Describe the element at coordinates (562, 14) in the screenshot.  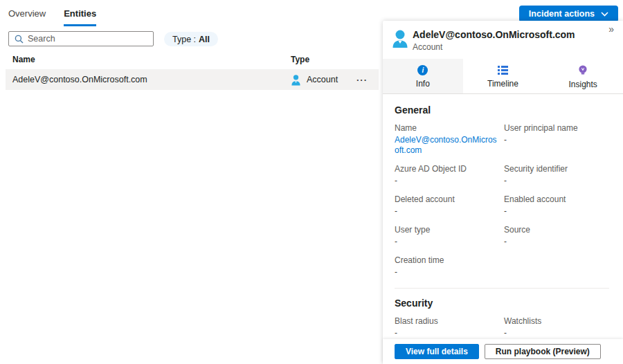
I see `incident-actions-label: Incident actions` at that location.